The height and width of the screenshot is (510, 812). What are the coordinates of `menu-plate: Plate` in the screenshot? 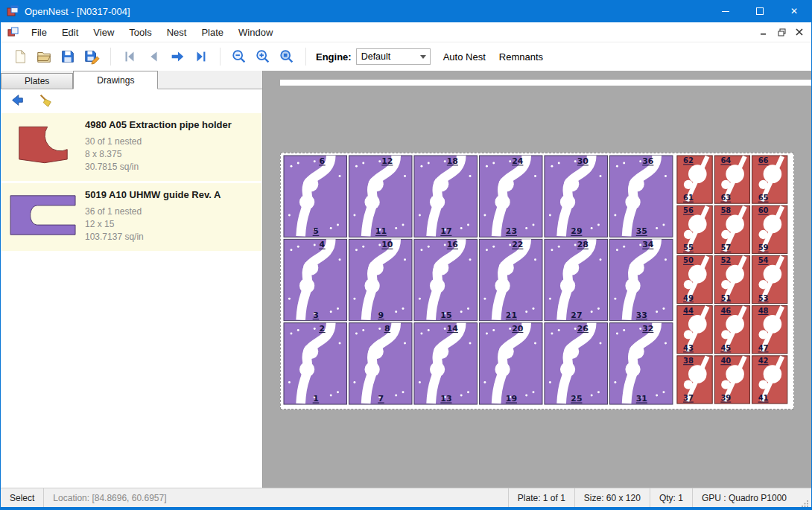 It's located at (212, 33).